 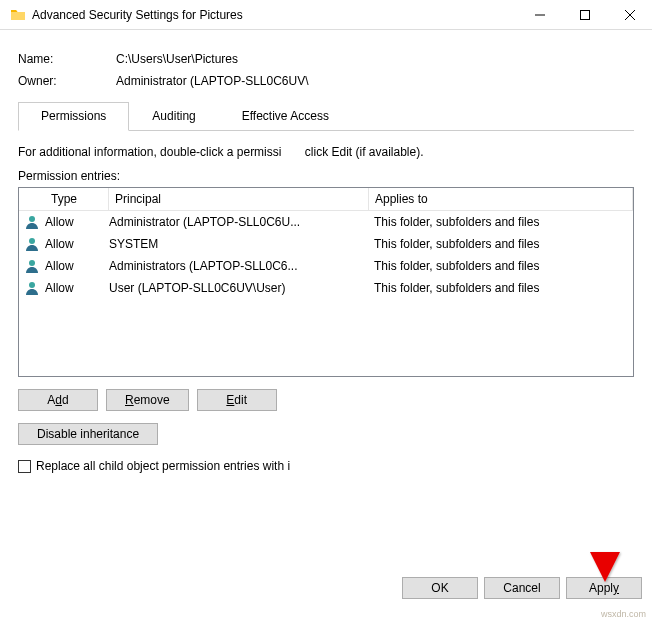 What do you see at coordinates (540, 15) in the screenshot?
I see `minimize-button` at bounding box center [540, 15].